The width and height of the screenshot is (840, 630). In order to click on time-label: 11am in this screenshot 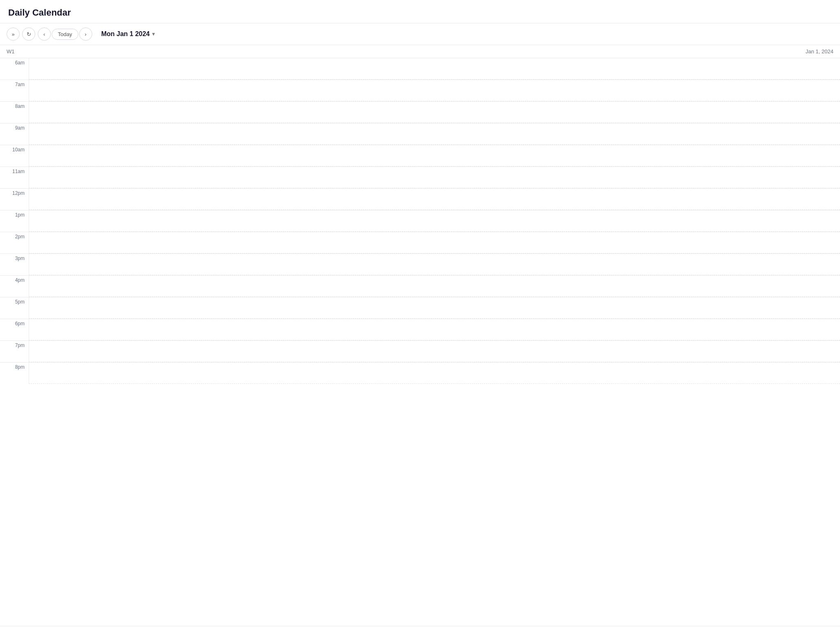, I will do `click(14, 171)`.